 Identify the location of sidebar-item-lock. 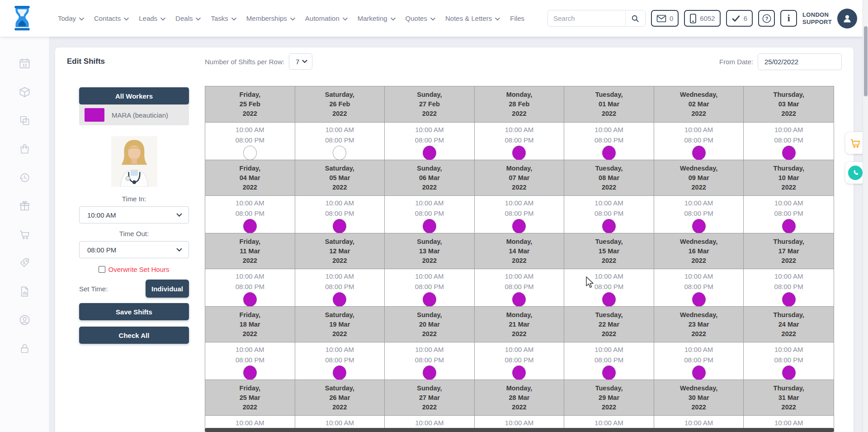
(24, 348).